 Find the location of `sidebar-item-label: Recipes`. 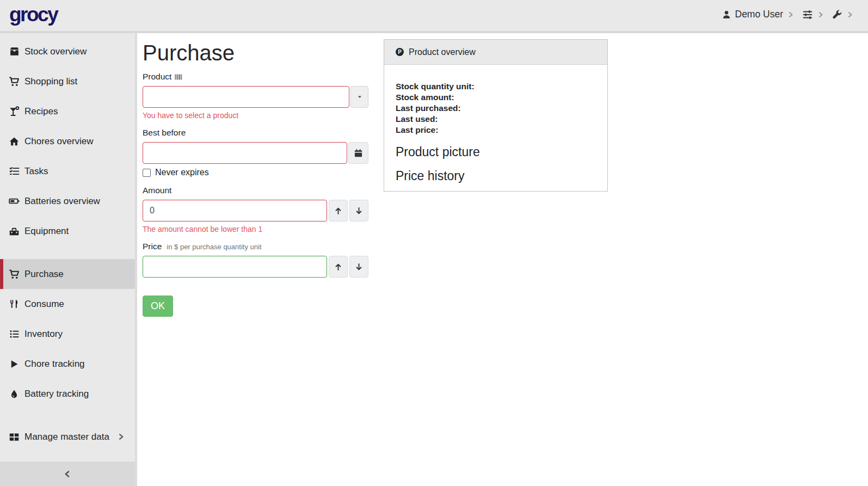

sidebar-item-label: Recipes is located at coordinates (41, 112).